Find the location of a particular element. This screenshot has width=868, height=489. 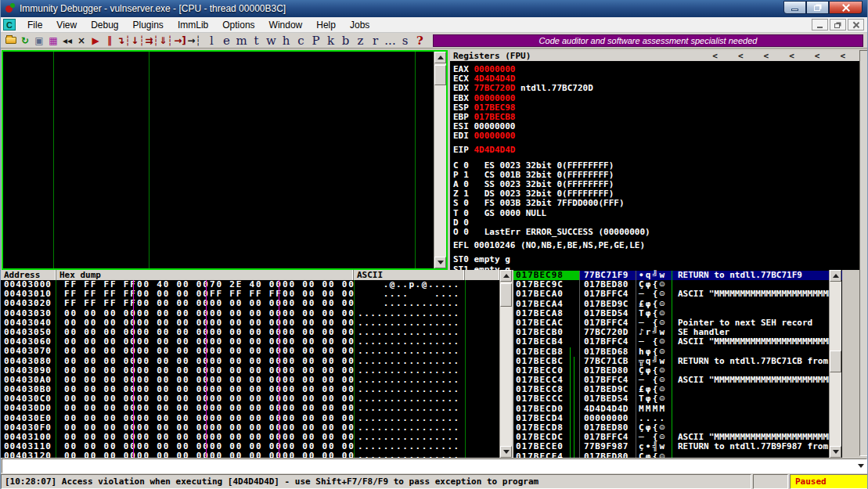

menu-item-plugins: Plugins is located at coordinates (149, 25).